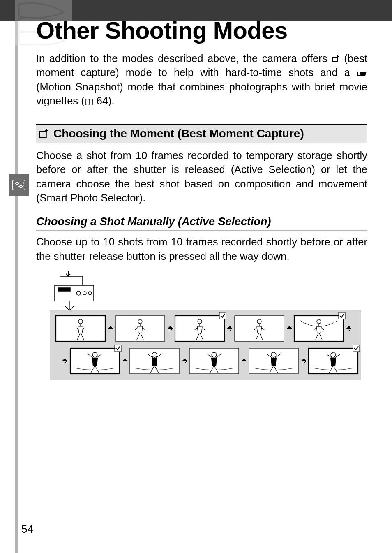 The width and height of the screenshot is (392, 553). What do you see at coordinates (202, 177) in the screenshot?
I see `section-body: Choose a shot from 10 frames recorded to…` at bounding box center [202, 177].